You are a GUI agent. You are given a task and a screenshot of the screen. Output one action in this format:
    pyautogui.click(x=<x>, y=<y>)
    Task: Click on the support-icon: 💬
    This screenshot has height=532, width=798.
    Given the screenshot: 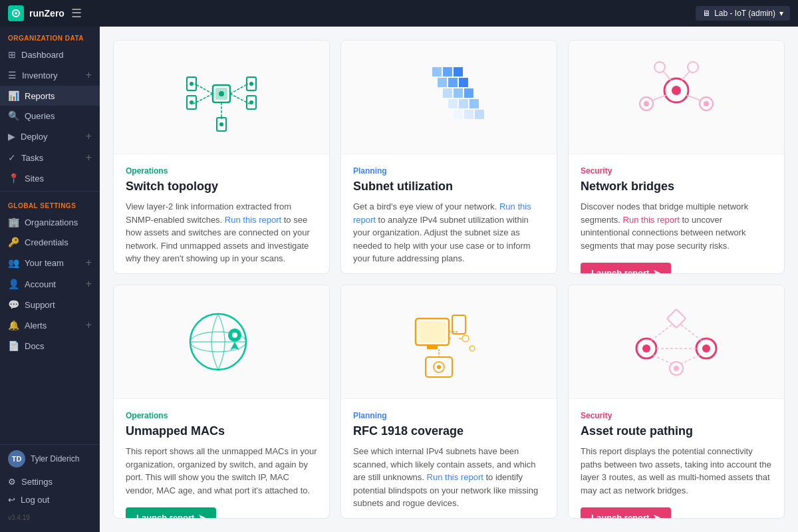 What is the action you would take?
    pyautogui.click(x=13, y=305)
    